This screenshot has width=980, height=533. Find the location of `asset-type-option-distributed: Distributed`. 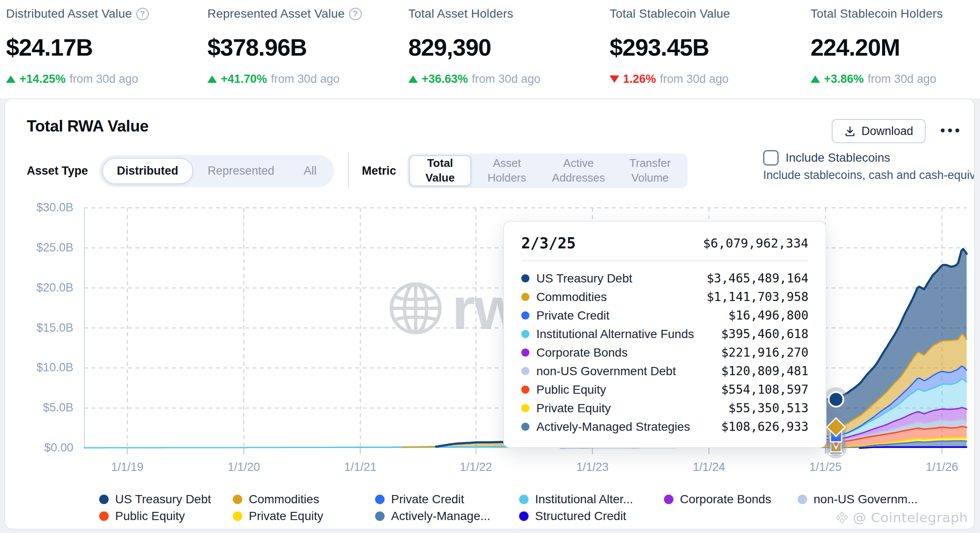

asset-type-option-distributed: Distributed is located at coordinates (147, 171).